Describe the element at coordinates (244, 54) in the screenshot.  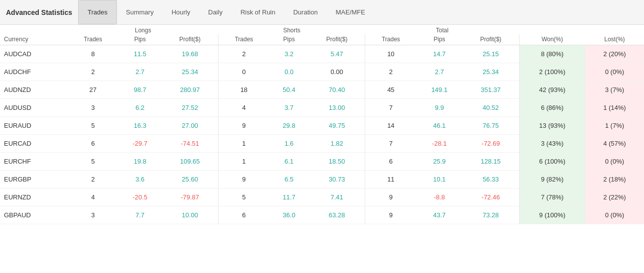
I see `cell-shorts-trades: 2` at that location.